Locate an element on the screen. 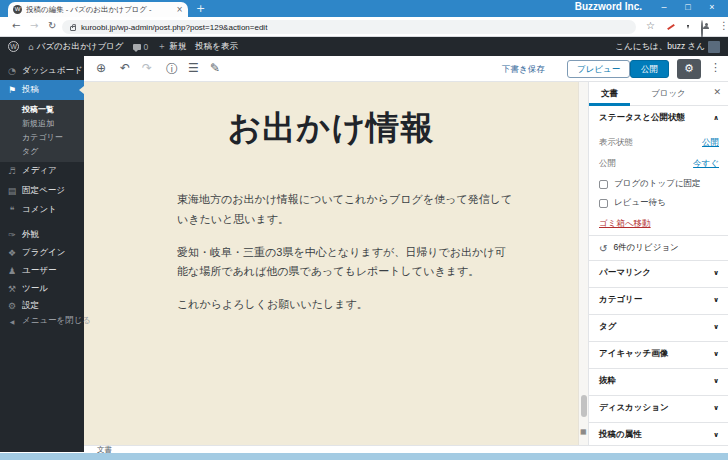 The width and height of the screenshot is (728, 460). post-paragraph: 東海地方のお出かけ情報についてこれからブログを使って発信していきたいと思います。 is located at coordinates (345, 210).